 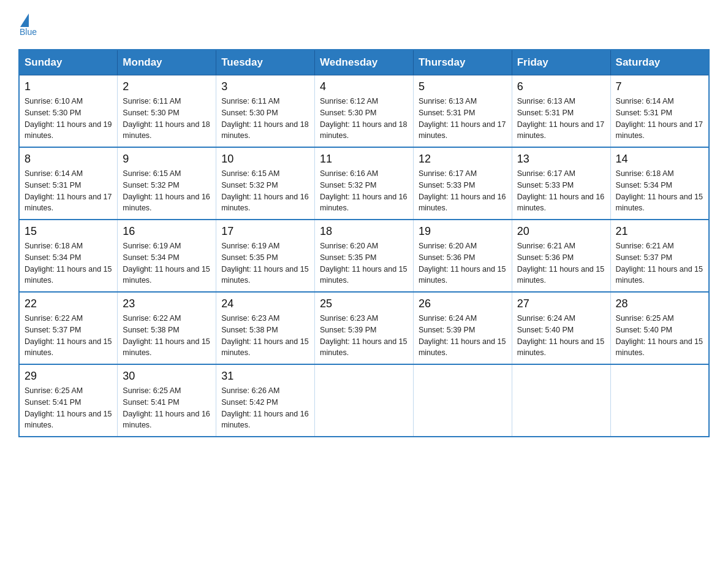 I want to click on day-number: 19, so click(x=463, y=232).